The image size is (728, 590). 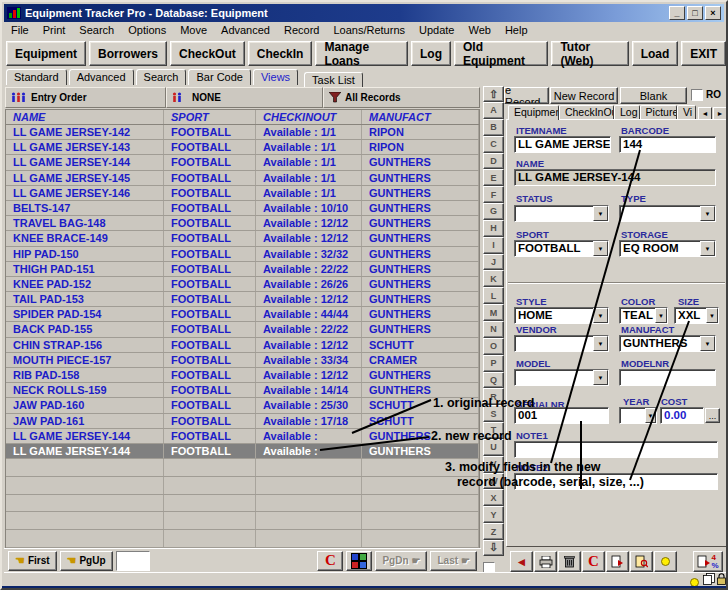 I want to click on size-dropdown: XXL▼, so click(x=696, y=316).